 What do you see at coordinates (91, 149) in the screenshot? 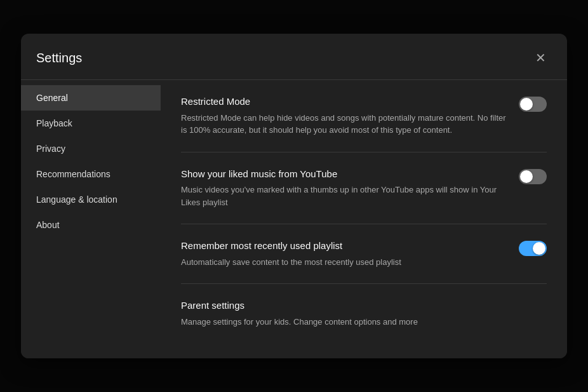
I see `sidebar-item-privacy: Privacy` at bounding box center [91, 149].